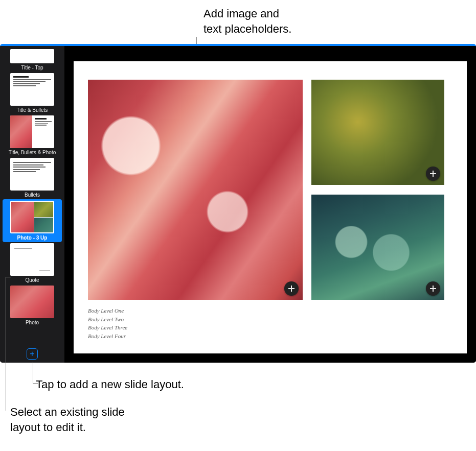 This screenshot has width=476, height=451. I want to click on sidebar-item-label: Photo - 3 Up, so click(33, 238).